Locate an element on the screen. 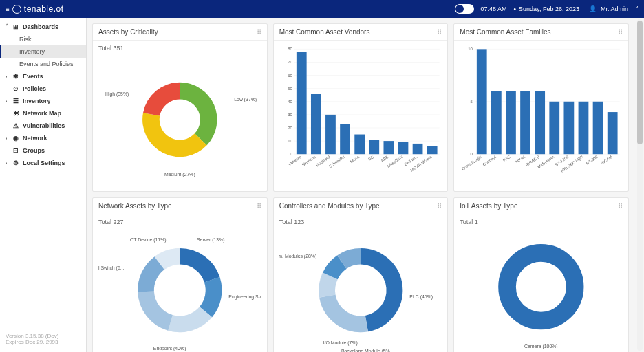 The height and width of the screenshot is (352, 644). nav-network-map: ⌘ Network Map is located at coordinates (43, 113).